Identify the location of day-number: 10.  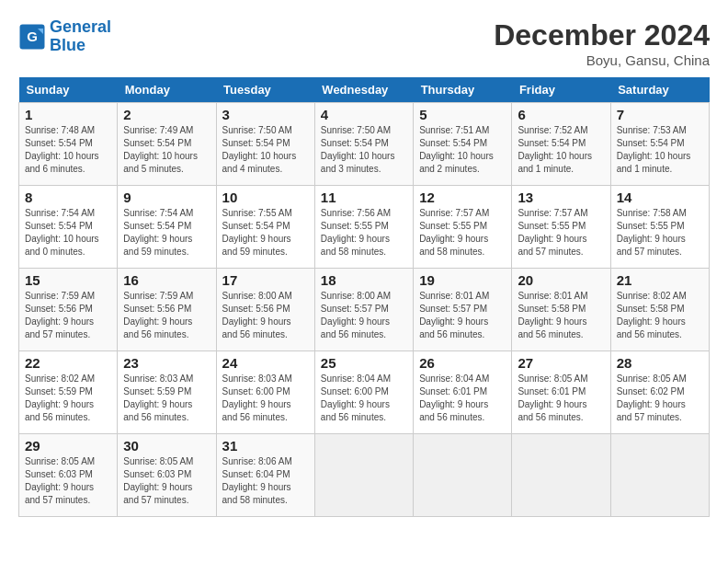
(266, 197).